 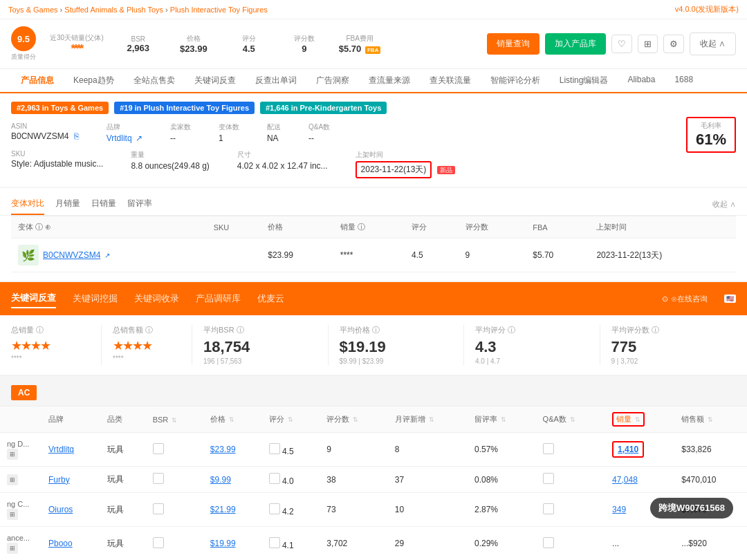 I want to click on add-to-library-button: 加入产品库, so click(x=575, y=44).